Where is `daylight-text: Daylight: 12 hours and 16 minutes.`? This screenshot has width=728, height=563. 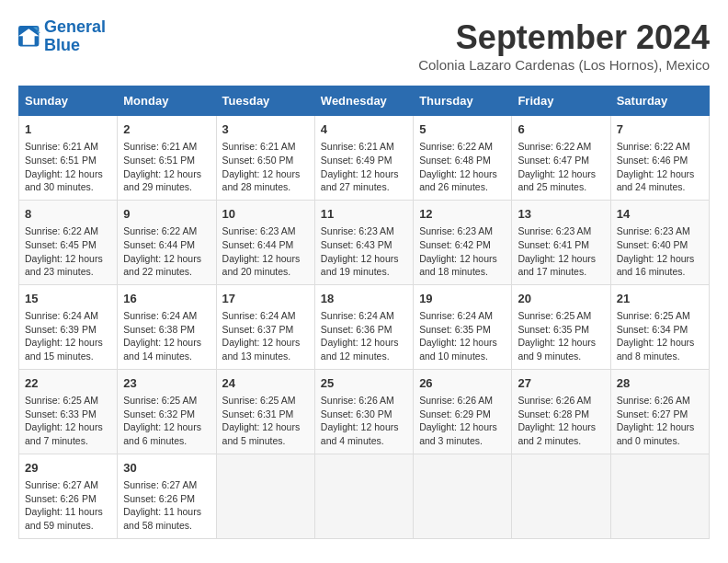 daylight-text: Daylight: 12 hours and 16 minutes. is located at coordinates (656, 265).